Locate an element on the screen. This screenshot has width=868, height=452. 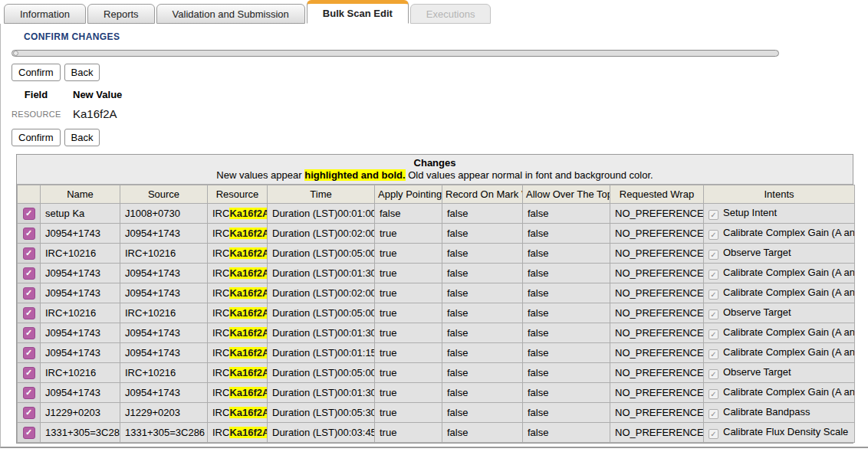
intent-label: Calibrate Flux Density Scale is located at coordinates (785, 432).